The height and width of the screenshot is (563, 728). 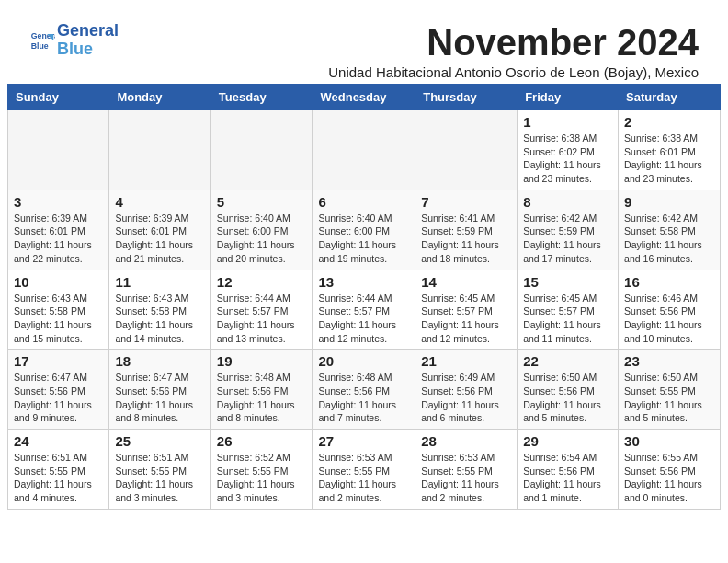 I want to click on day-number: 4, so click(x=160, y=202).